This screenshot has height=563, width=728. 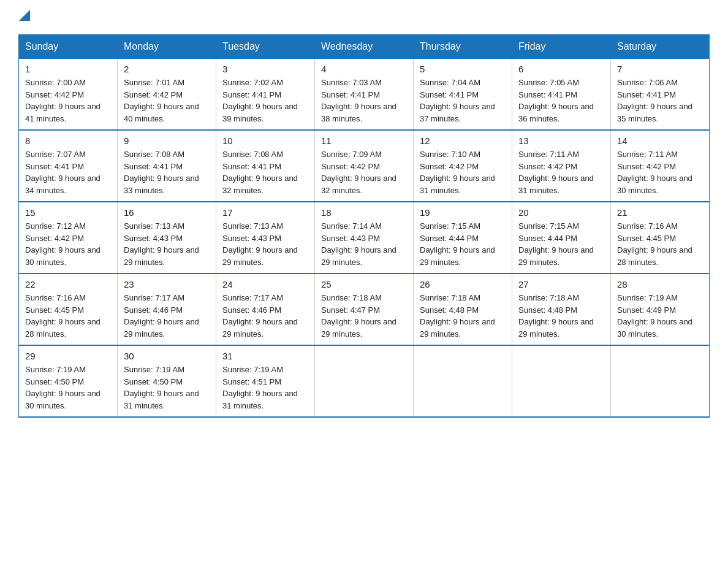 I want to click on day-number: 19, so click(x=463, y=212).